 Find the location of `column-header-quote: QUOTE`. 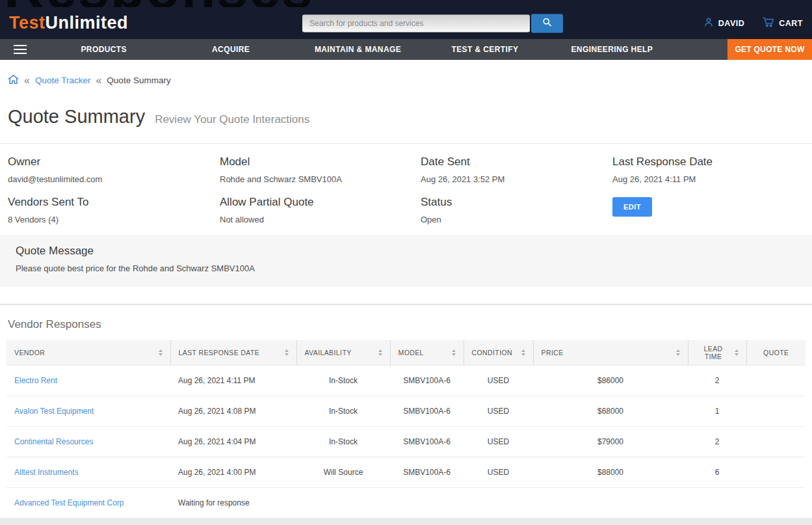

column-header-quote: QUOTE is located at coordinates (776, 353).